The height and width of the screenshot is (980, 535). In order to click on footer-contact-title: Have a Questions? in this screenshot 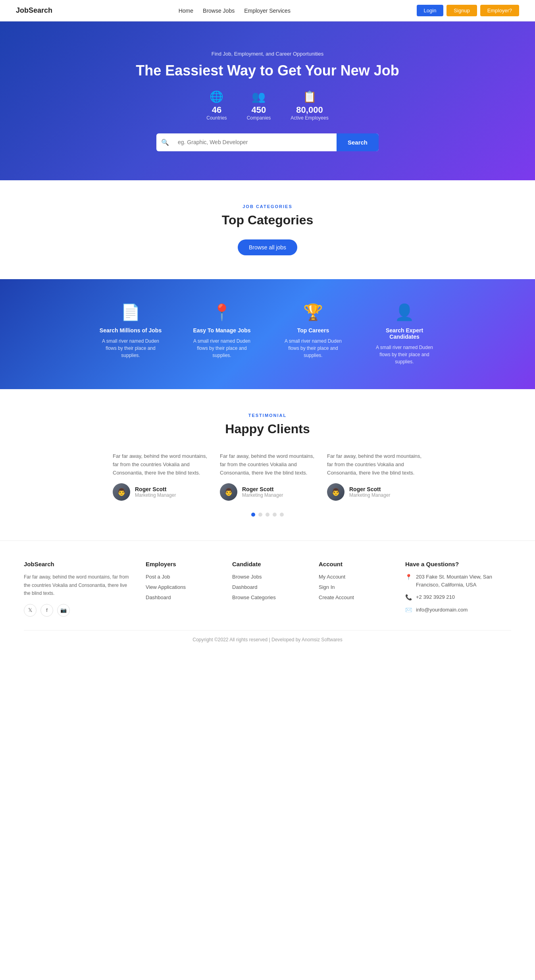, I will do `click(458, 564)`.